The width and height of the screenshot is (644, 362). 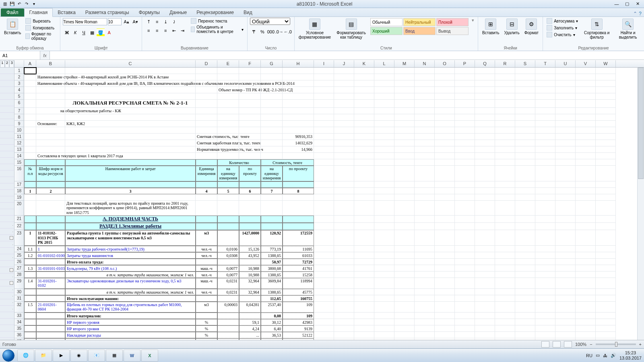 I want to click on cell: %, so click(x=206, y=322).